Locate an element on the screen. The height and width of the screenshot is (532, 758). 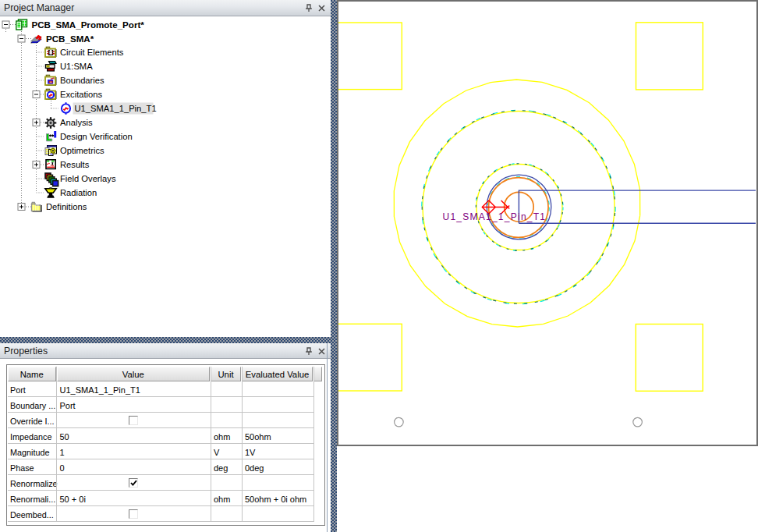
svg-text: Field Overlays is located at coordinates (88, 179).